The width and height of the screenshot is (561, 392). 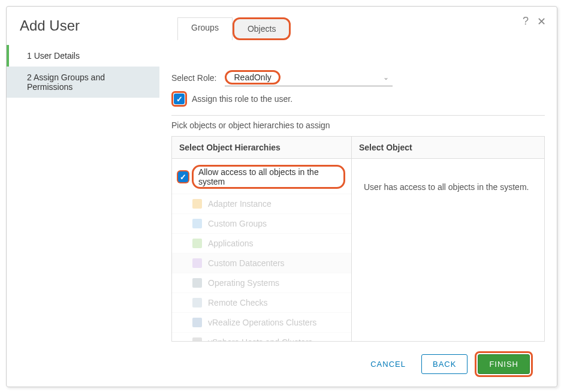 What do you see at coordinates (361, 29) in the screenshot?
I see `tab-bar: Groups Objects` at bounding box center [361, 29].